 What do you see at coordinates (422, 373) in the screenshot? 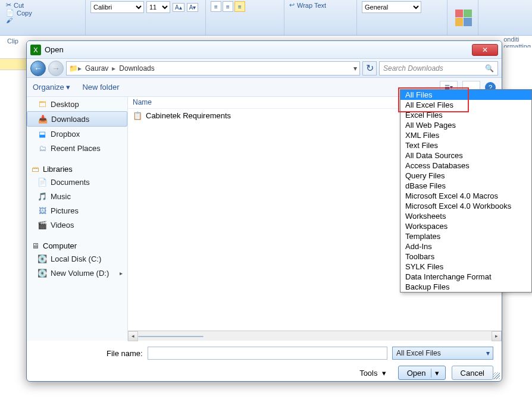
I see `open-button: Open▾` at bounding box center [422, 373].